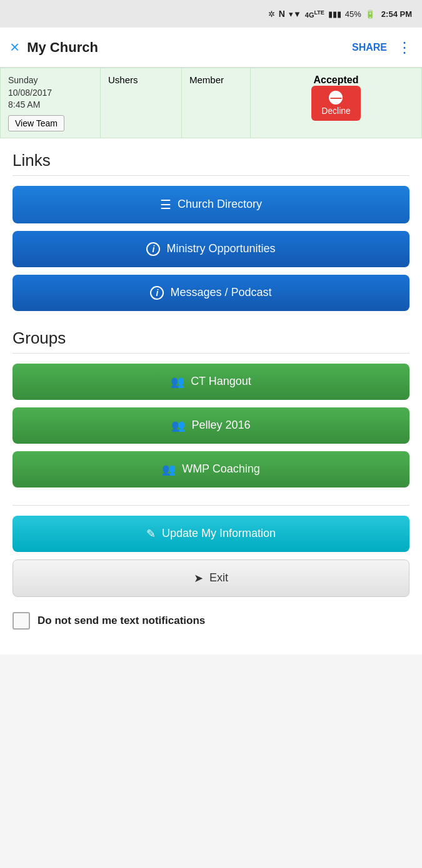  I want to click on info-icon-messages: i, so click(157, 293).